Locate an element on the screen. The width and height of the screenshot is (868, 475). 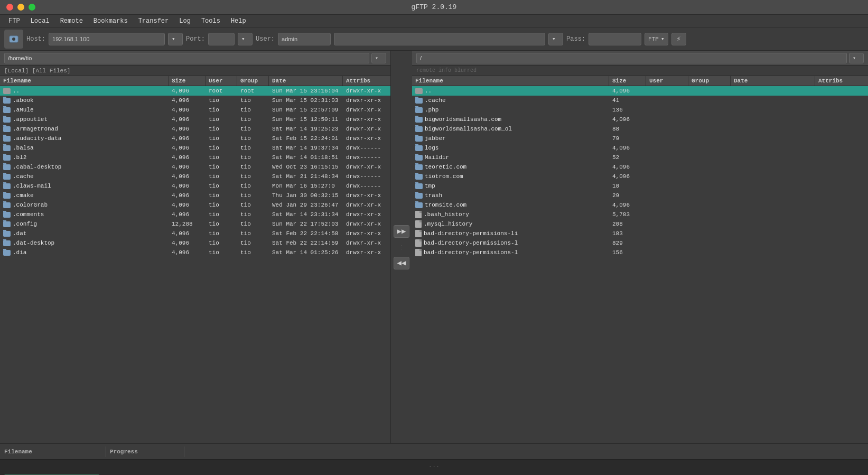
minimize-button is located at coordinates (21, 7).